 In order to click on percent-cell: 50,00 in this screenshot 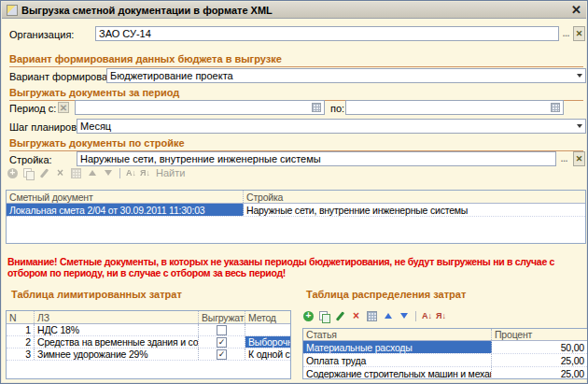, I will do `click(539, 348)`.